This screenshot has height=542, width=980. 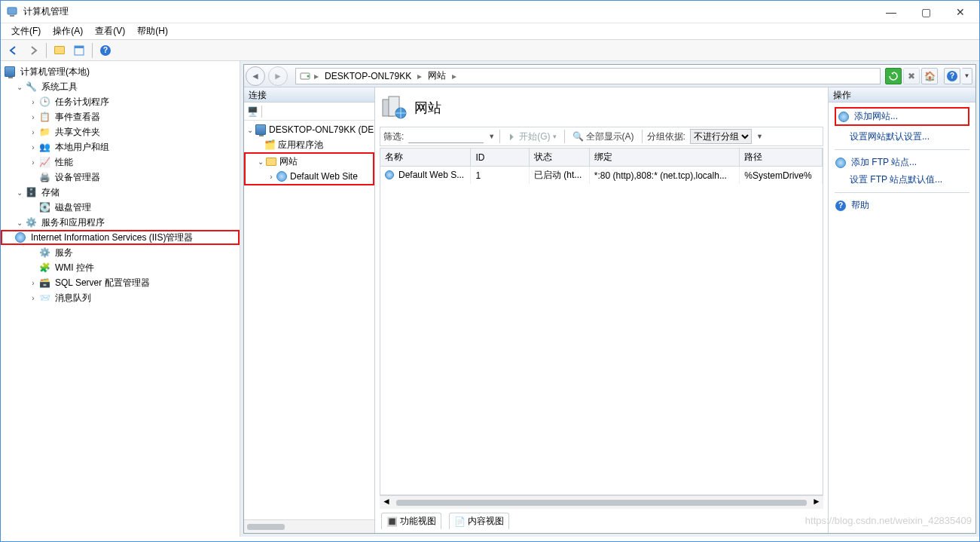 I want to click on iis-home-button: 🏠, so click(x=930, y=76).